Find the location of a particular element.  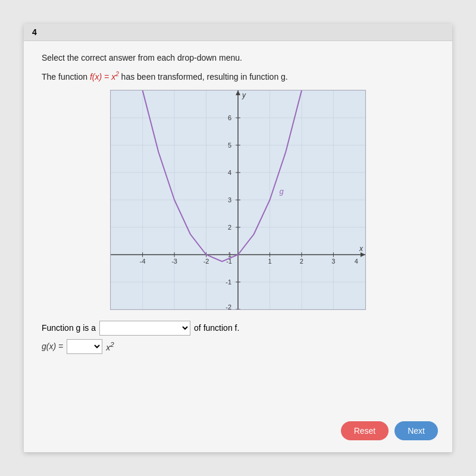

svg-text: 6 is located at coordinates (230, 117).